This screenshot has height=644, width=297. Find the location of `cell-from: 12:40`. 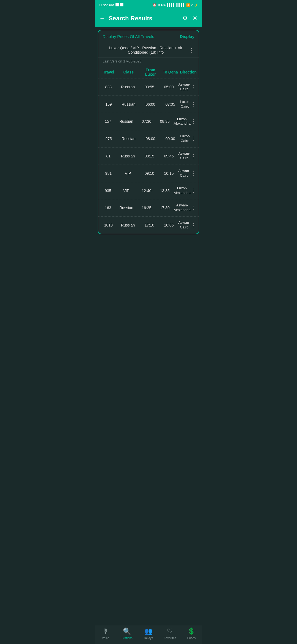

cell-from: 12:40 is located at coordinates (146, 191).